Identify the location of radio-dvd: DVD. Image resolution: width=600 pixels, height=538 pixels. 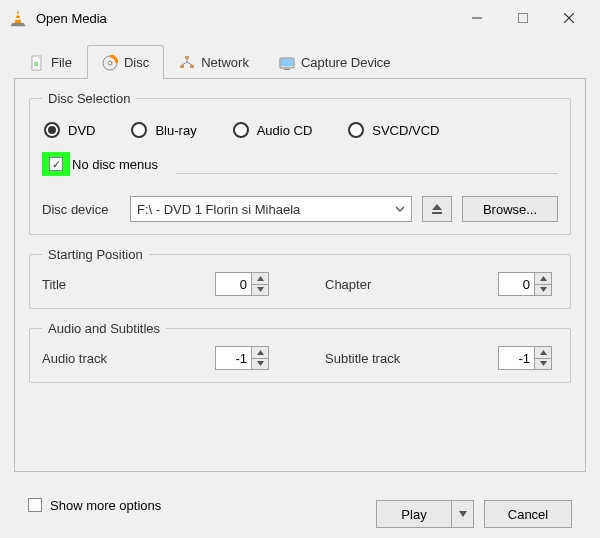
(70, 130).